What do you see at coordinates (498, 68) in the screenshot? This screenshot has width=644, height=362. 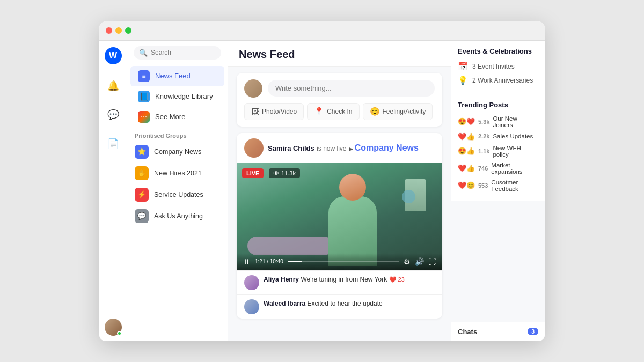 I see `events-section: Events & Celebrations 📅 3 Event Invites …` at bounding box center [498, 68].